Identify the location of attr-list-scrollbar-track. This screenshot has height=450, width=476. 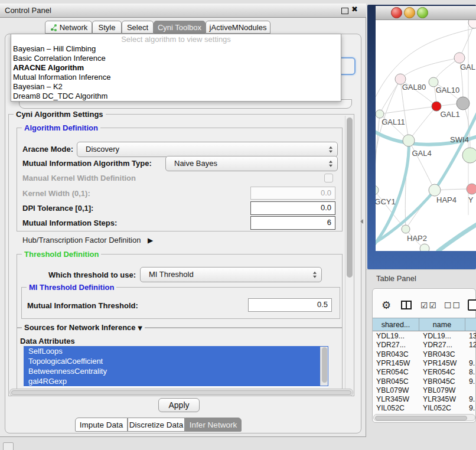
(324, 366).